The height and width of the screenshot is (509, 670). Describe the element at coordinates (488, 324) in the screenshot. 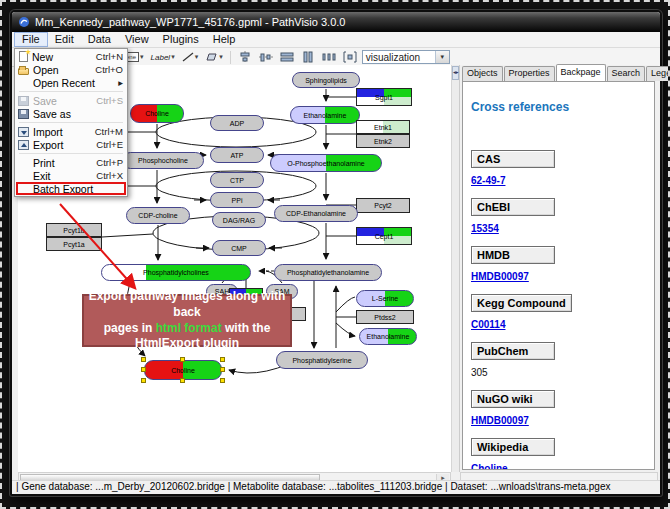

I see `cross-reference-link: C00114` at that location.